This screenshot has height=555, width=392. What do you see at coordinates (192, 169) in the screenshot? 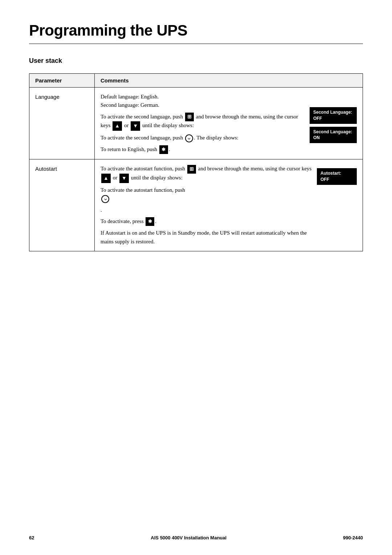
I see `grid-key-icon2: ⊞` at bounding box center [192, 169].